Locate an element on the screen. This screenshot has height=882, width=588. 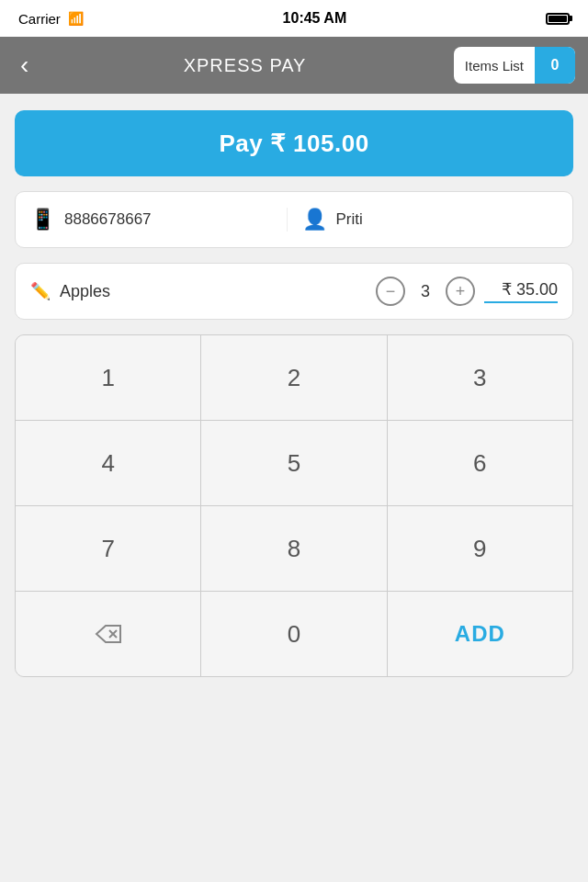
key-9: 9 is located at coordinates (480, 548).